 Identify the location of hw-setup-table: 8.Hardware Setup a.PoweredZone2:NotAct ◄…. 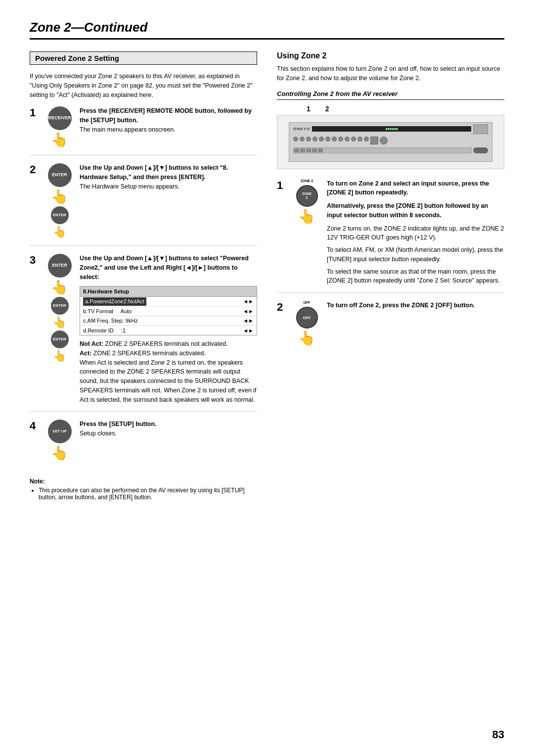
(168, 311).